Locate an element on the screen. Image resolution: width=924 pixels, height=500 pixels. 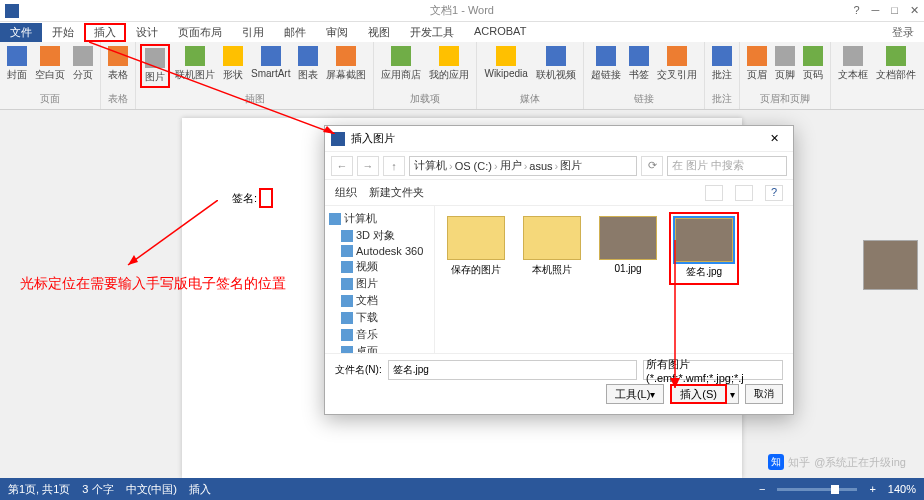
tree-Autodesk 360: Autodesk 360 is located at coordinates (380, 251).